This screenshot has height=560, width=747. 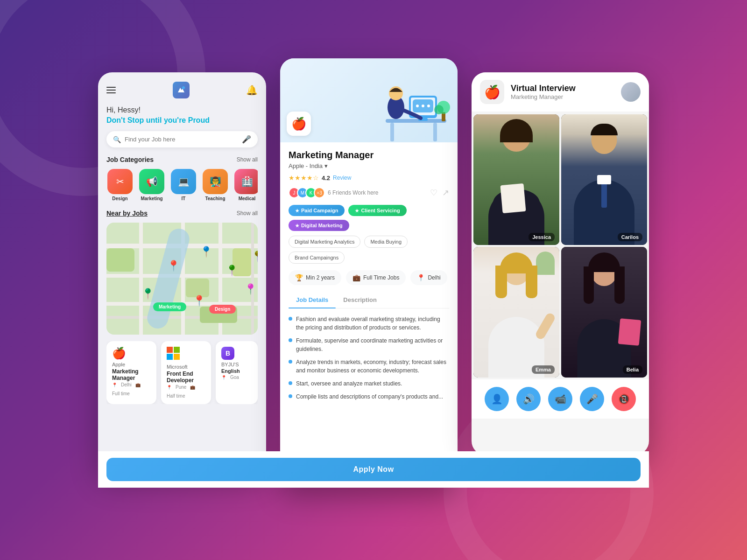 What do you see at coordinates (215, 185) in the screenshot?
I see `category-teaching: 👨‍🏫 Teaching` at bounding box center [215, 185].